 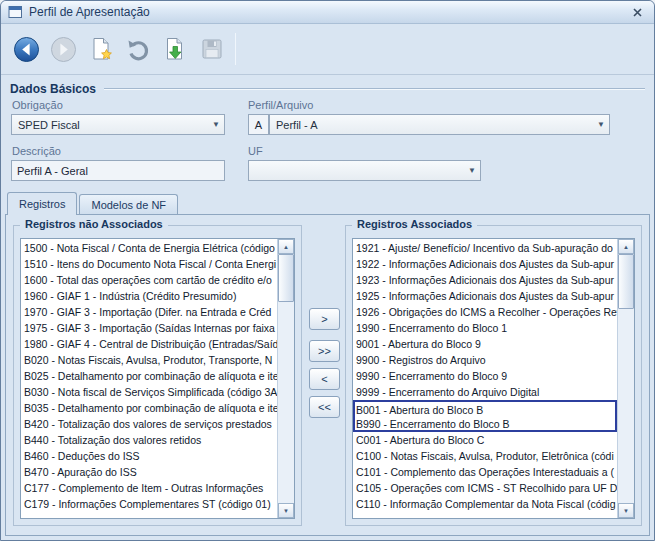 What do you see at coordinates (485, 488) in the screenshot?
I see `list-item: C105 - Operações com ICMS - ST Recolhido…` at bounding box center [485, 488].